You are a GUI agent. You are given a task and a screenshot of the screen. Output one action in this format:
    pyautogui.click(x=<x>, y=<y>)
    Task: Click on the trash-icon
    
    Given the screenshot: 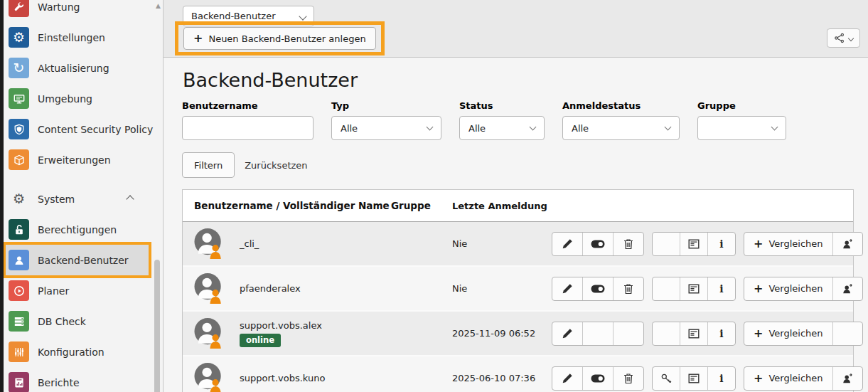 What is the action you would take?
    pyautogui.click(x=628, y=289)
    